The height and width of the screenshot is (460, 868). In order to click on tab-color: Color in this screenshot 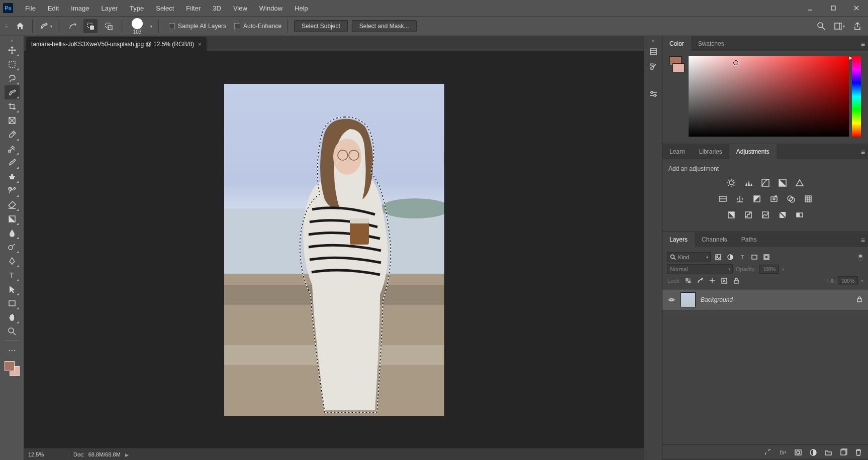, I will do `click(677, 44)`.